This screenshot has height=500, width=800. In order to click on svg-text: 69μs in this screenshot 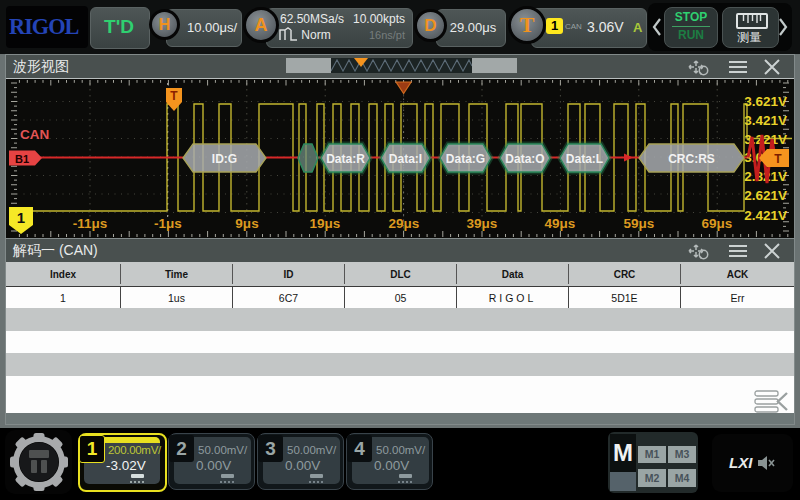, I will do `click(718, 224)`.